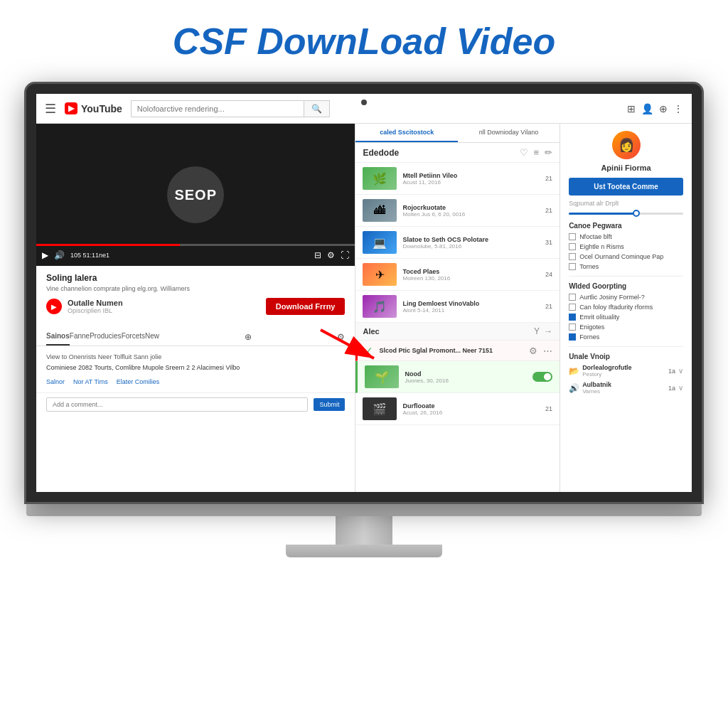 The image size is (728, 728). What do you see at coordinates (574, 388) in the screenshot?
I see `speaker-icon: 🔊` at bounding box center [574, 388].